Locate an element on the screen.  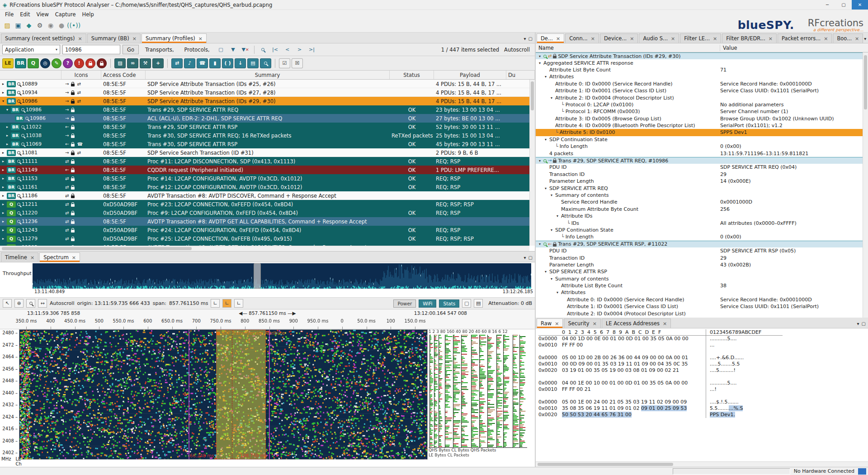
tree-row: Attribute List Byte Count71 is located at coordinates (702, 70).